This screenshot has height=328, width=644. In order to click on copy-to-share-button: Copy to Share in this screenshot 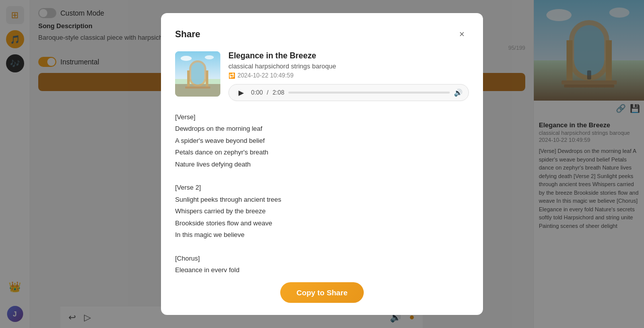, I will do `click(322, 293)`.